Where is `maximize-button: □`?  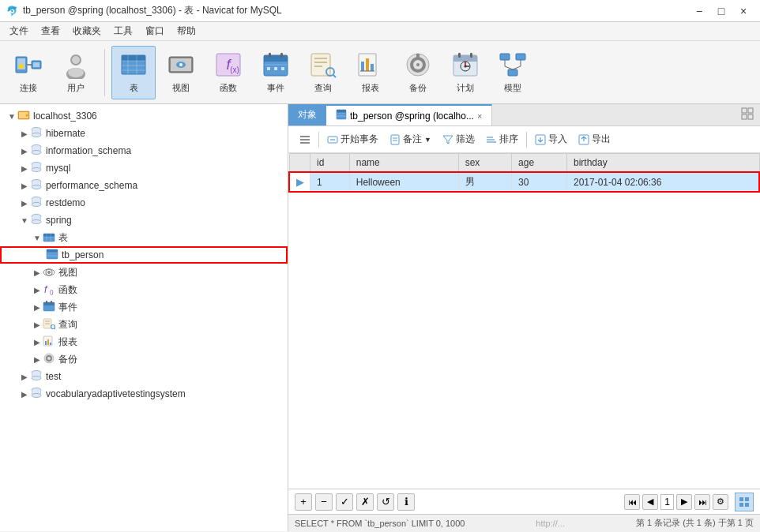
maximize-button: □ is located at coordinates (721, 11).